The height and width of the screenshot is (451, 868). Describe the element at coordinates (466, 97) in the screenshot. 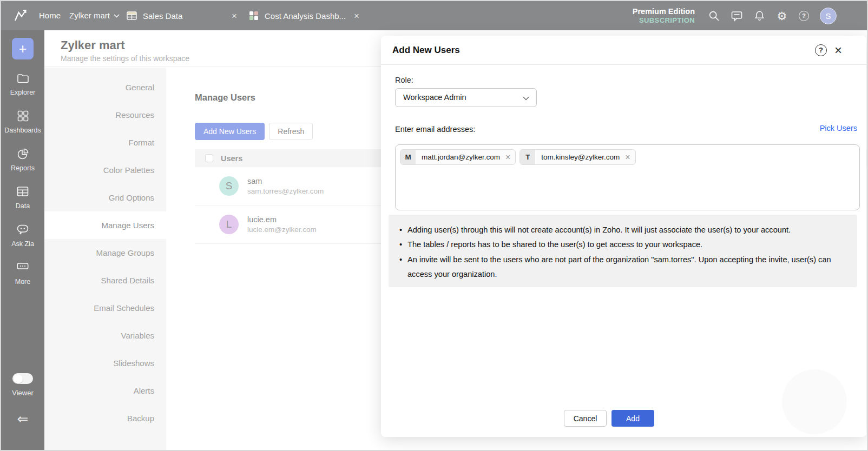

I see `role-select: Workspace Admin` at that location.